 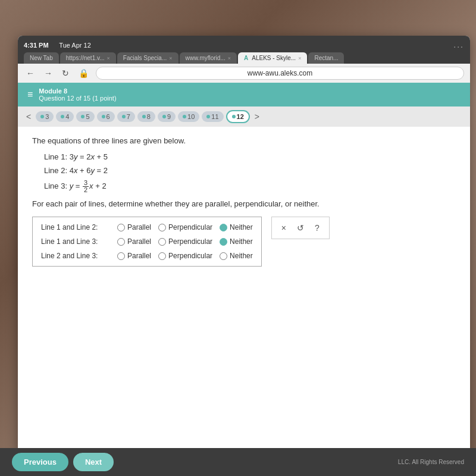 What do you see at coordinates (77, 95) in the screenshot?
I see `module-info: Module 8 Question 12 of 15 (1 point)` at bounding box center [77, 95].